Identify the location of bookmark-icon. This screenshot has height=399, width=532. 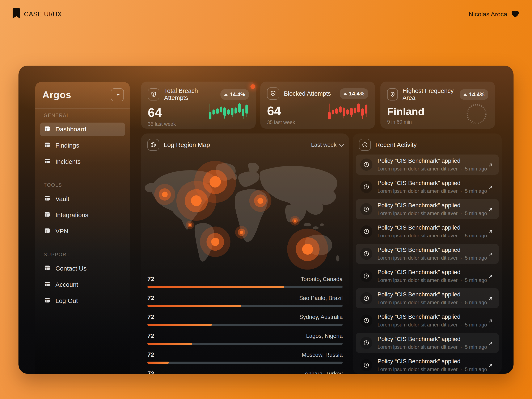
(16, 14).